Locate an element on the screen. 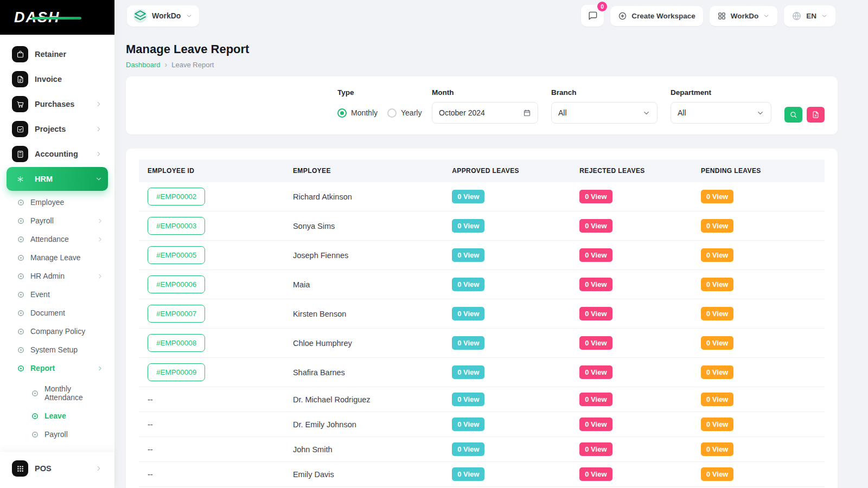  page-title: Manage Leave Report is located at coordinates (482, 49).